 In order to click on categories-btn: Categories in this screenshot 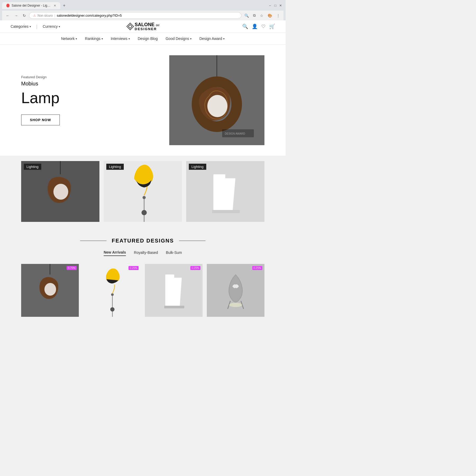, I will do `click(21, 26)`.